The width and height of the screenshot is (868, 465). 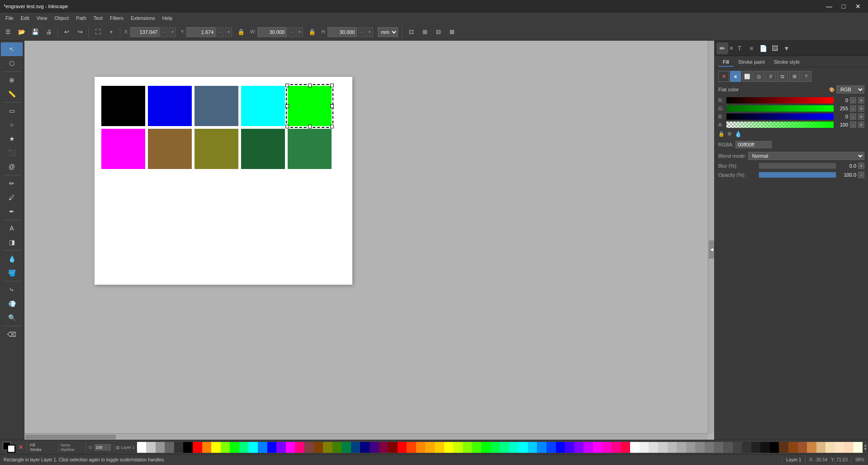 What do you see at coordinates (797, 175) in the screenshot?
I see `opacity-slider` at bounding box center [797, 175].